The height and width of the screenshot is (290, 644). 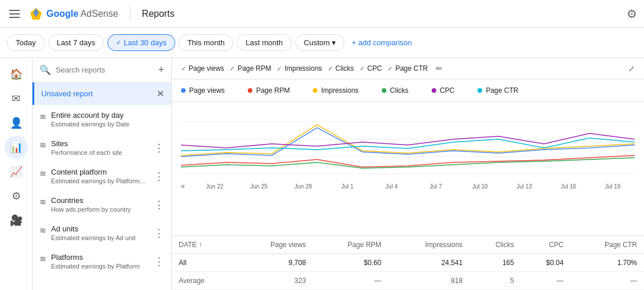 What do you see at coordinates (206, 43) in the screenshot?
I see `filter-thismonth: This month` at bounding box center [206, 43].